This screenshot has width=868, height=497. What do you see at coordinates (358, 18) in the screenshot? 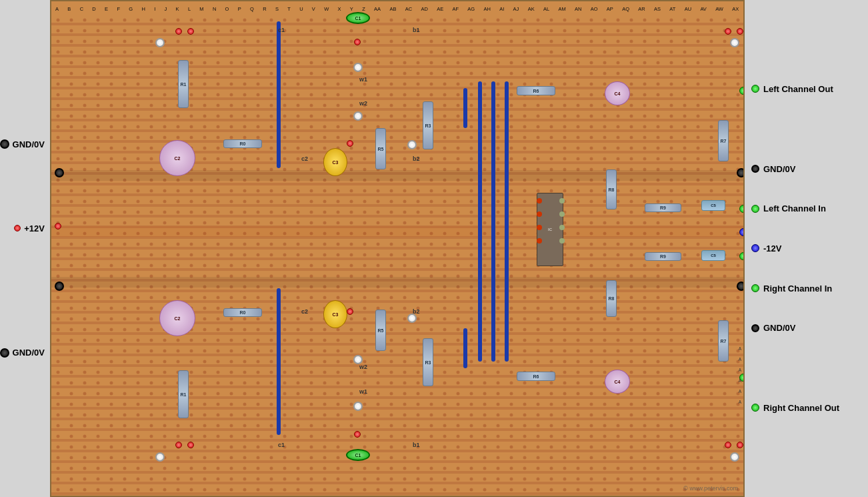
I see `c1-top-cap: C1` at bounding box center [358, 18].